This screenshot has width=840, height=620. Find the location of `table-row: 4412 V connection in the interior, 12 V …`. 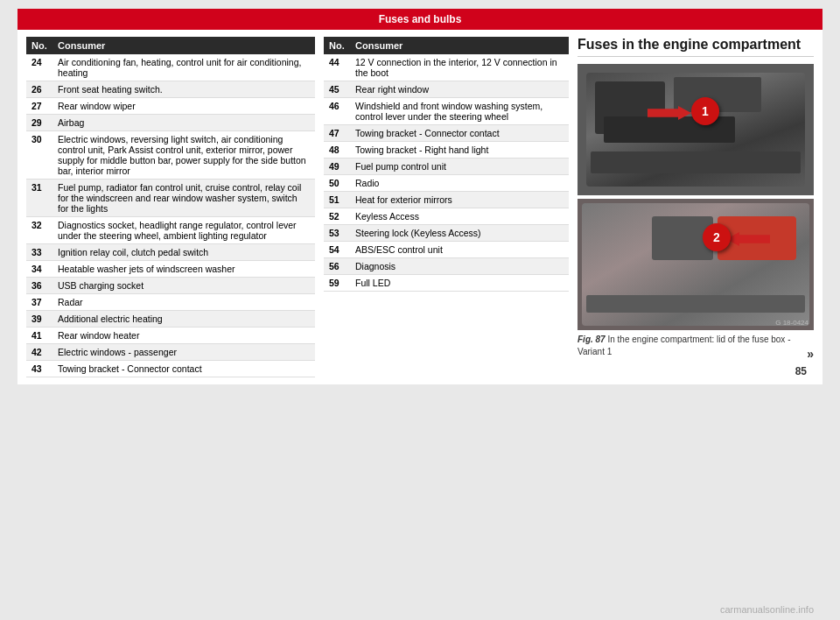

table-row: 4412 V connection in the interior, 12 V … is located at coordinates (446, 68).